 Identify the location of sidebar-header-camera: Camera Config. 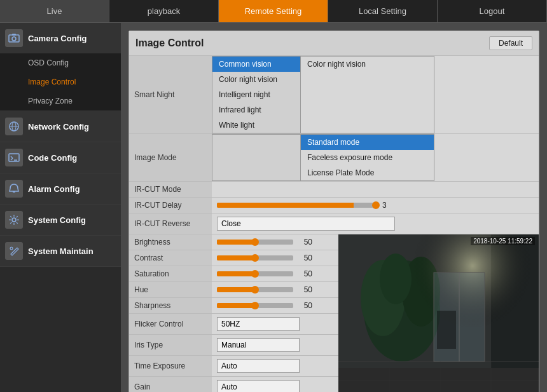
(60, 38).